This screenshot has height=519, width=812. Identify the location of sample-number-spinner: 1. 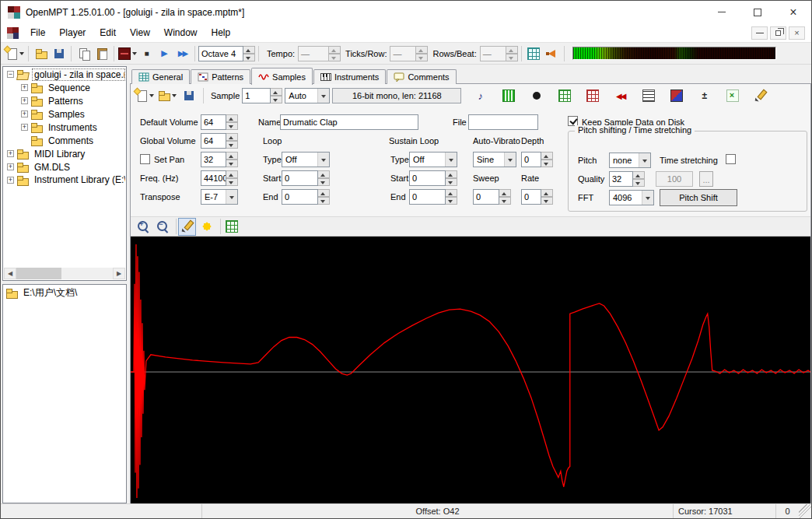
(262, 96).